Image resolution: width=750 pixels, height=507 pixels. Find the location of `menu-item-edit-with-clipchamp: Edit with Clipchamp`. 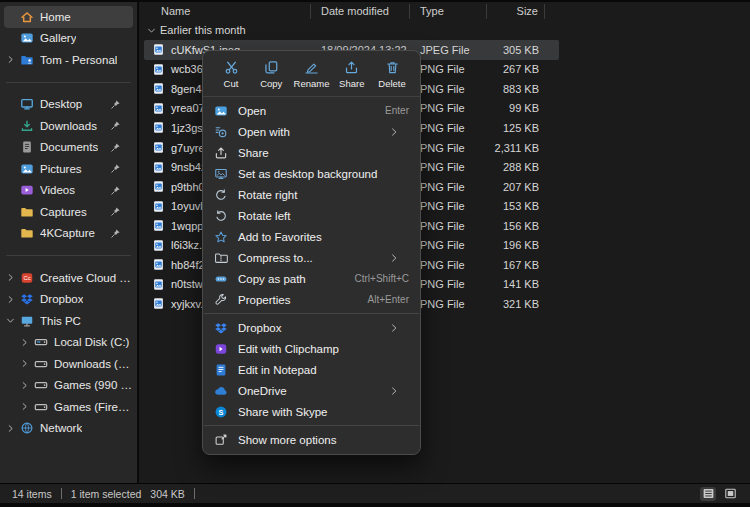

menu-item-edit-with-clipchamp: Edit with Clipchamp is located at coordinates (312, 348).